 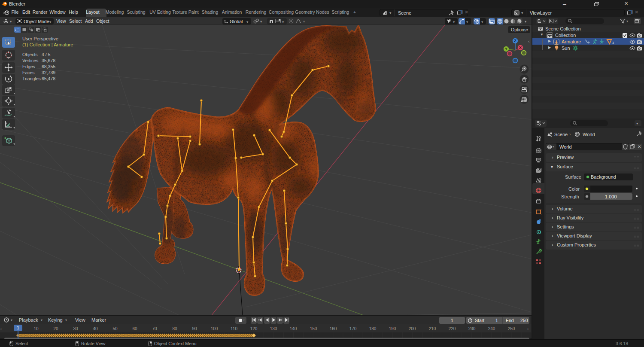 What do you see at coordinates (76, 329) in the screenshot?
I see `svg-text: 30` at bounding box center [76, 329].